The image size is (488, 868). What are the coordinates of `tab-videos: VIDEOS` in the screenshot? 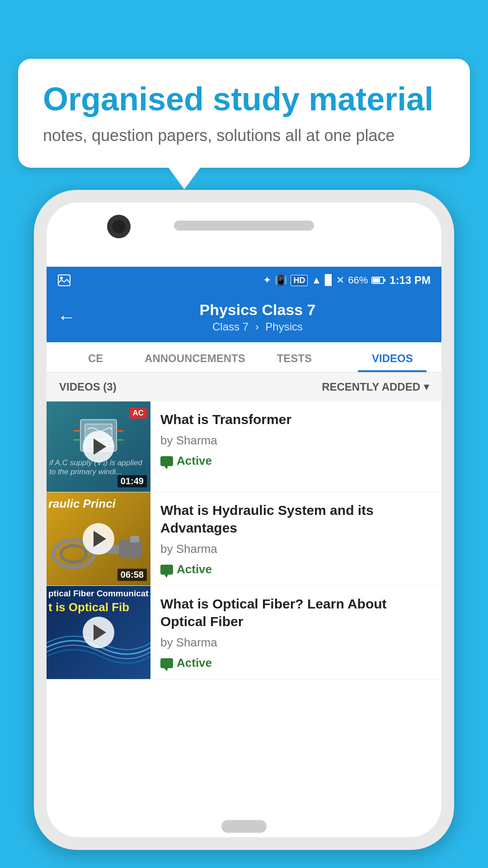 It's located at (392, 357).